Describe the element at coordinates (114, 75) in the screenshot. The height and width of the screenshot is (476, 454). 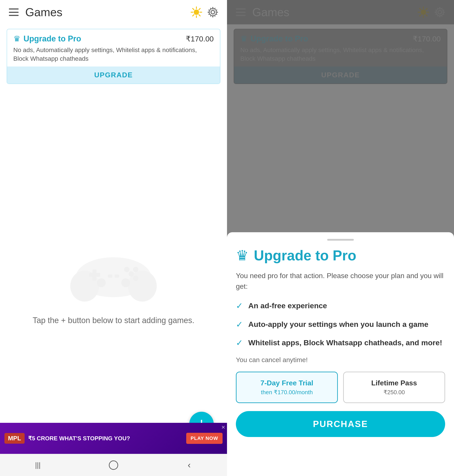
I see `upgrade-button-label: UPGRADE` at that location.